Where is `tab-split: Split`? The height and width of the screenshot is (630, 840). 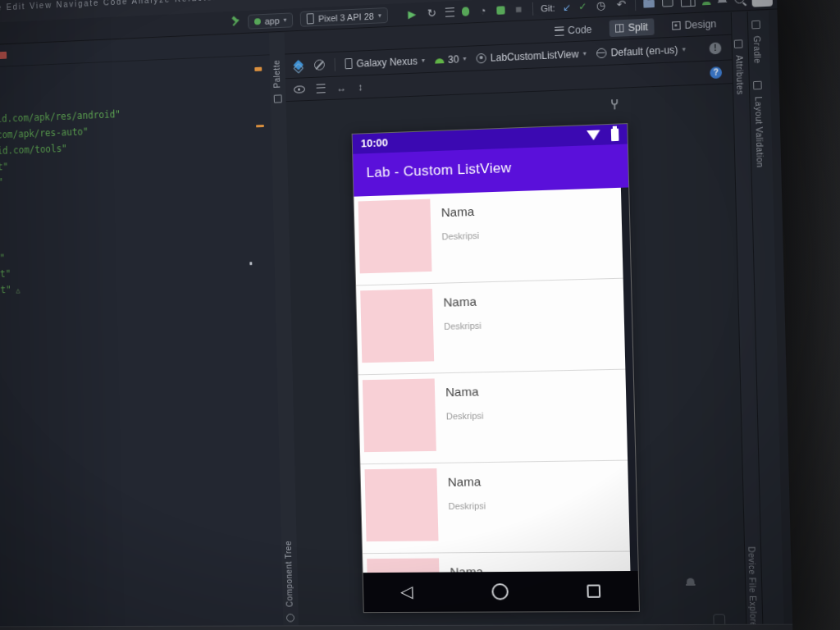 tab-split: Split is located at coordinates (632, 28).